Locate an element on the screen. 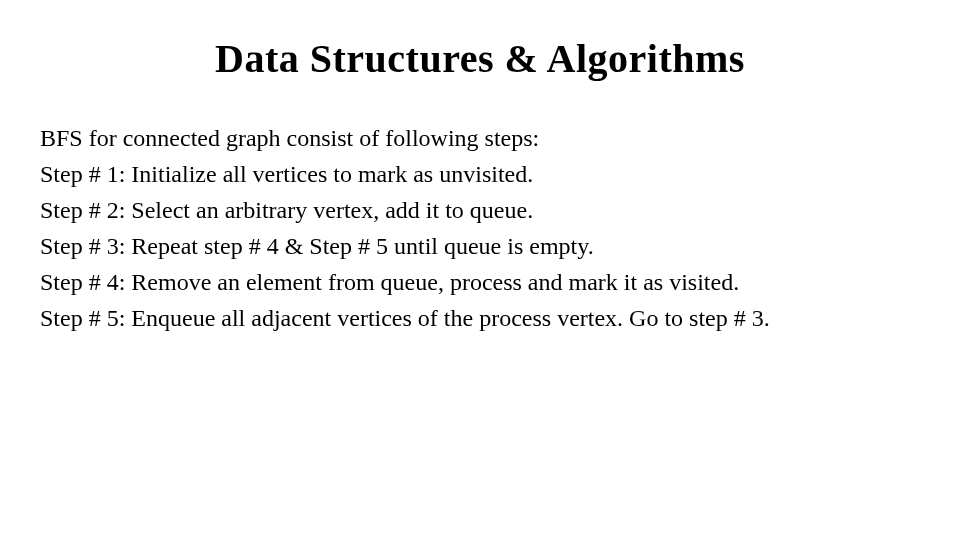 This screenshot has height=540, width=960. step-1: Step # 1: Initialize all vertices to mar… is located at coordinates (480, 174).